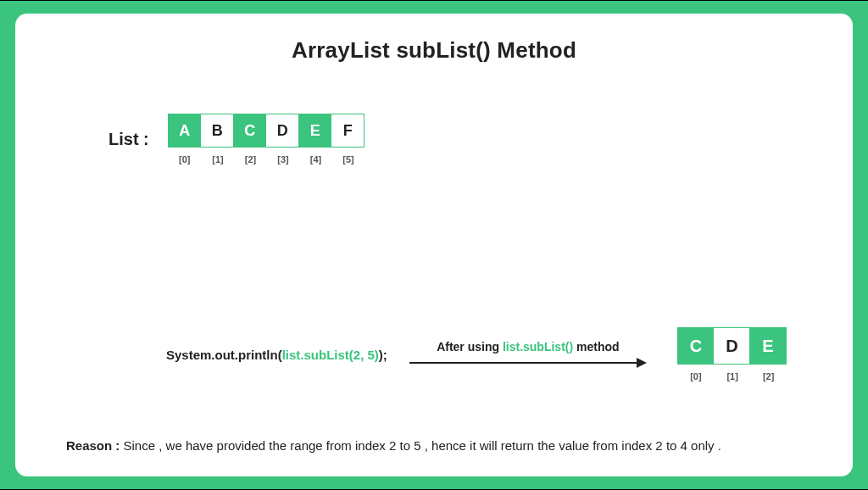  What do you see at coordinates (276, 354) in the screenshot?
I see `code-text: System.out.println(list.subList(2, 4));` at bounding box center [276, 354].